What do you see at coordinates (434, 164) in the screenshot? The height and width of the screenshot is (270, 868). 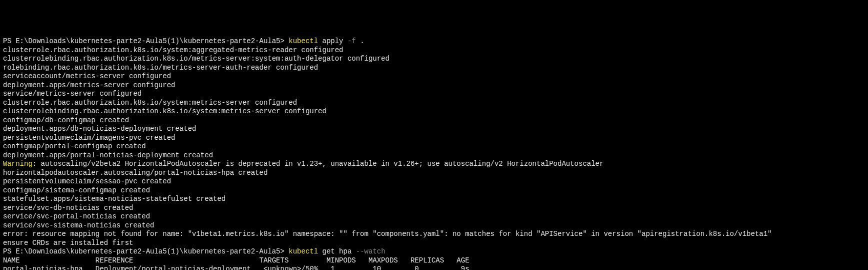 I see `warning-line: Warning: autoscaling/v2beta2 HorizontalP…` at bounding box center [434, 164].